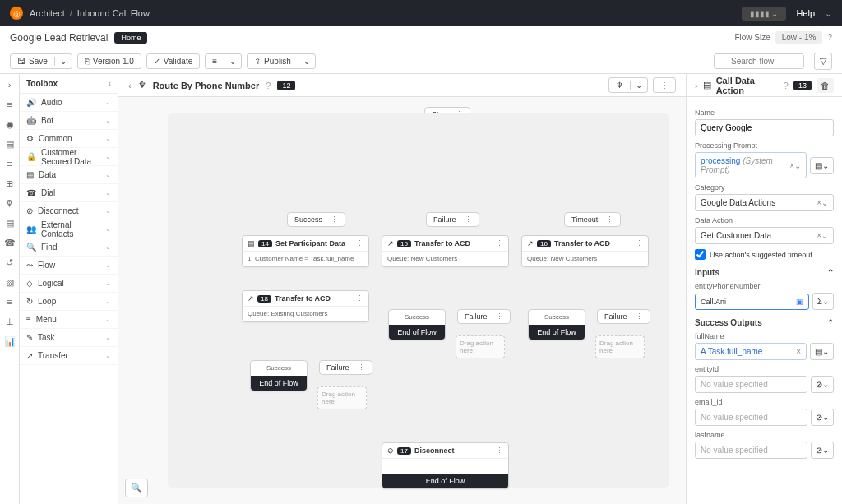  I want to click on toolbox-header: Toolbox‹, so click(69, 84).